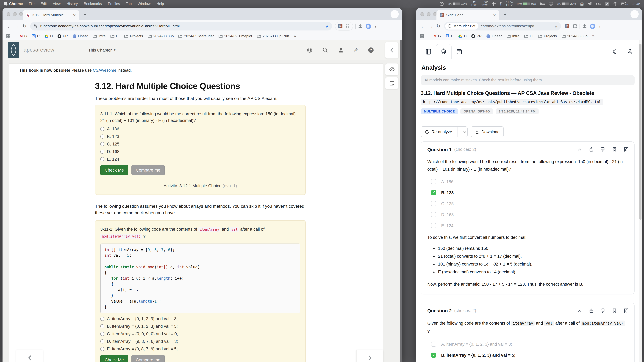 This screenshot has width=644, height=362. I want to click on compare-me-button-2: Compare me, so click(148, 358).